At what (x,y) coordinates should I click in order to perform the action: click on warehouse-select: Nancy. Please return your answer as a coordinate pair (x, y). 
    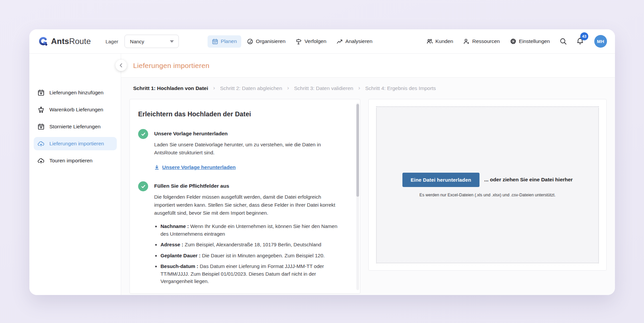
    Looking at the image, I should click on (151, 41).